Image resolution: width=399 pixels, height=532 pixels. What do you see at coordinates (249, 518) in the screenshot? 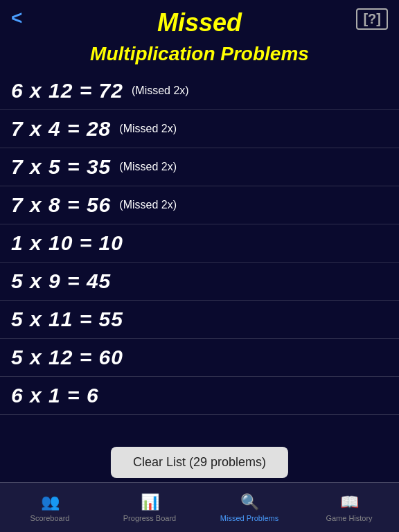
I see `nav-label: Missed Problems` at bounding box center [249, 518].